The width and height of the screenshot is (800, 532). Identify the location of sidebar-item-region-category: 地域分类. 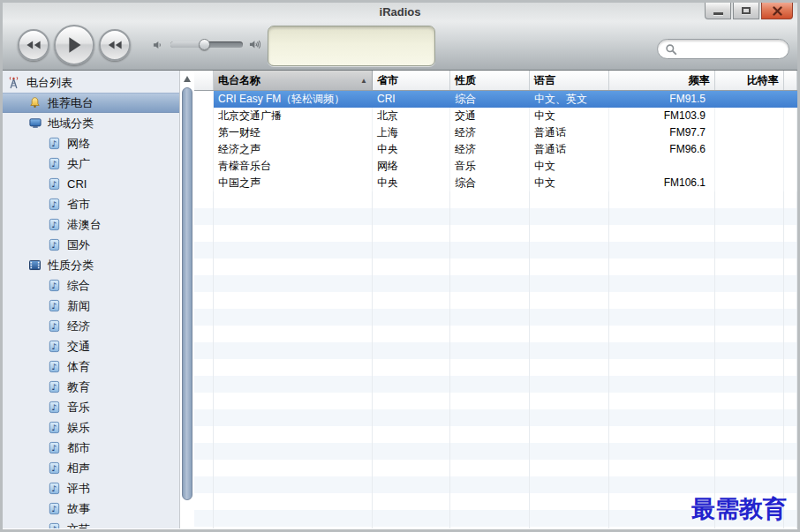
(91, 124).